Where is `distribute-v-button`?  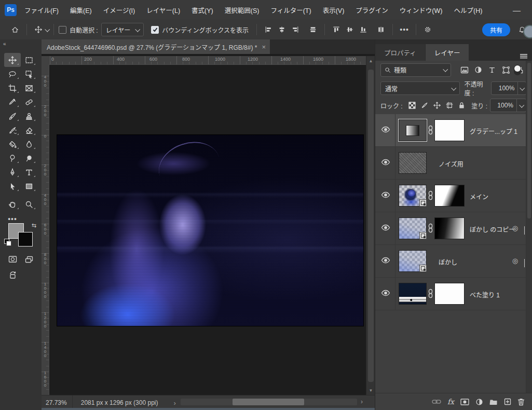 distribute-v-button is located at coordinates (381, 30).